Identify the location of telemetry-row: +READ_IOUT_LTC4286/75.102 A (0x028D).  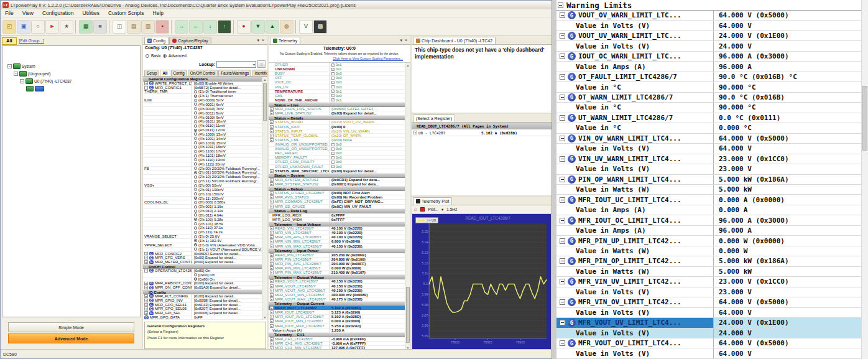
(339, 309).